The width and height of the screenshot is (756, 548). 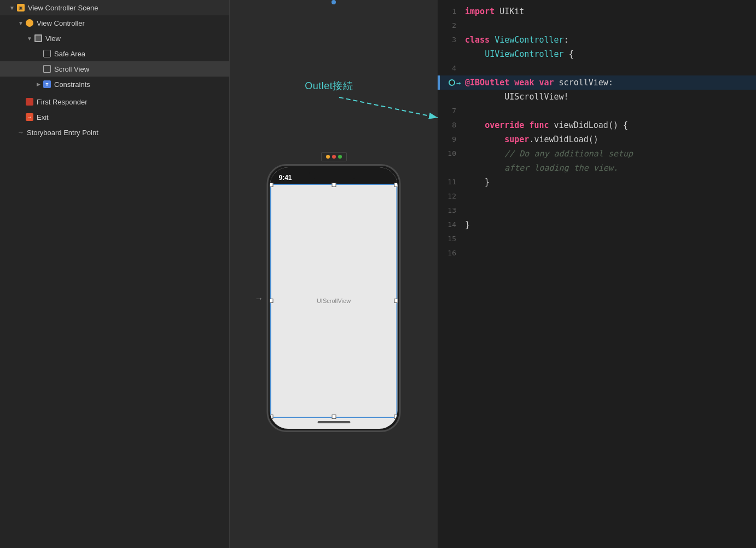 What do you see at coordinates (451, 125) in the screenshot?
I see `line-num-8: 8` at bounding box center [451, 125].